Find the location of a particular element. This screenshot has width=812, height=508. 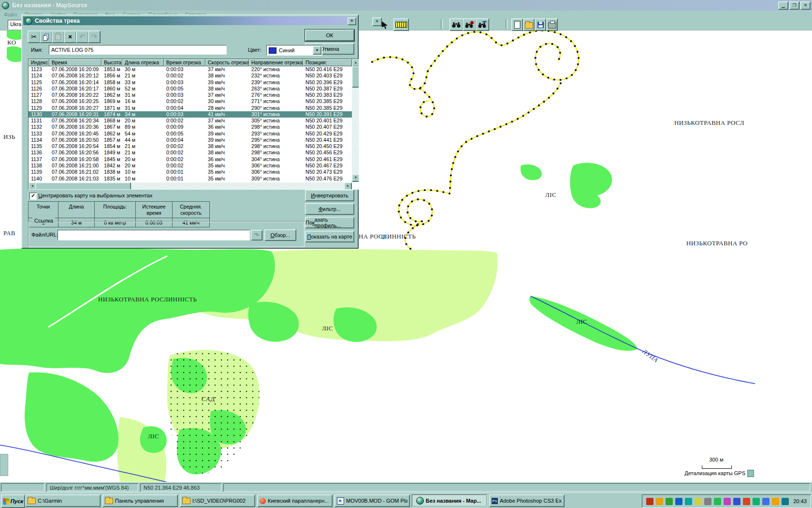

column-header: Скорость отрезка is located at coordinates (227, 63).